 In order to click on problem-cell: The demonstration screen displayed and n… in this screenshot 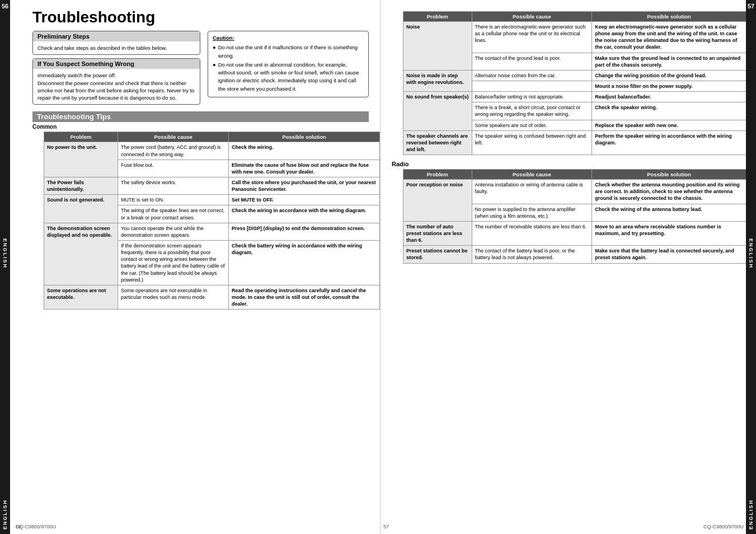, I will do `click(81, 254)`.